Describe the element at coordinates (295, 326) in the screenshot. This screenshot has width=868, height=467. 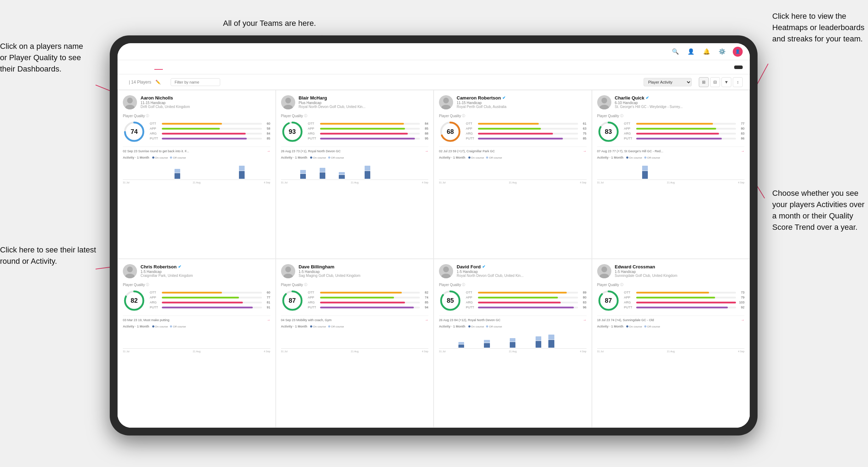
I see `activity-title: Activity · 1 Month` at that location.